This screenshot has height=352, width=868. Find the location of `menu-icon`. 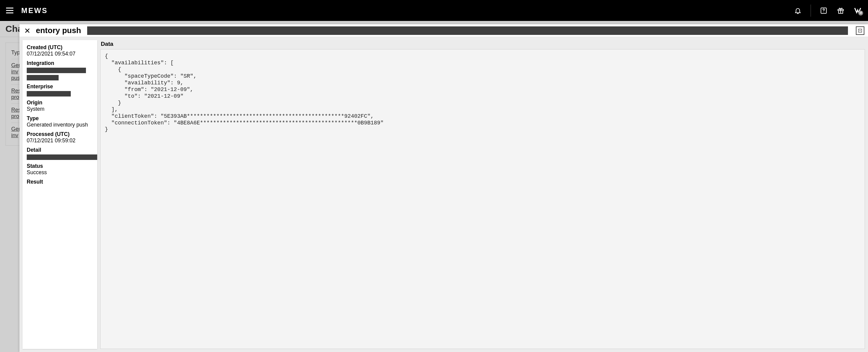

menu-icon is located at coordinates (10, 11).